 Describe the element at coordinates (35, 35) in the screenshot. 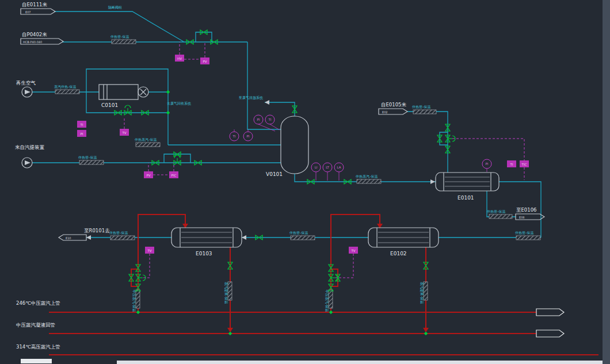

I see `source-label: 自P0402来` at that location.